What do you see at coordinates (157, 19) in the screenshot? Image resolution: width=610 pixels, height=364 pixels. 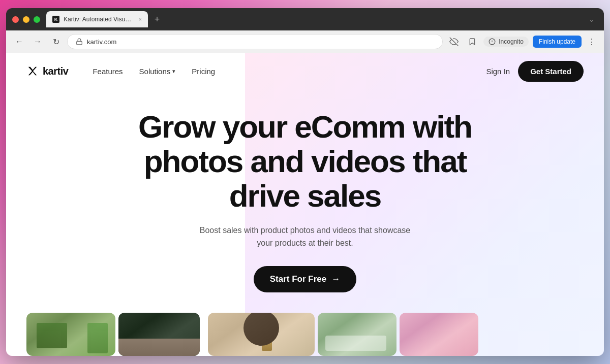 I see `new-tab-button: +` at bounding box center [157, 19].